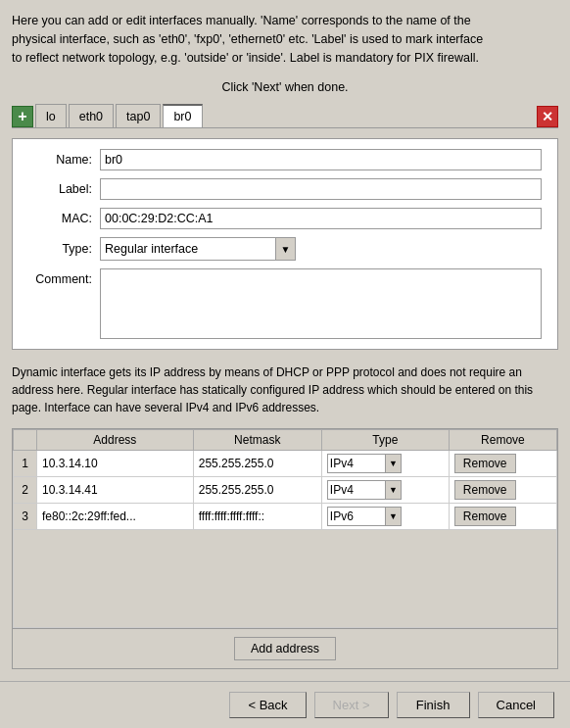  I want to click on comment-input, so click(321, 304).